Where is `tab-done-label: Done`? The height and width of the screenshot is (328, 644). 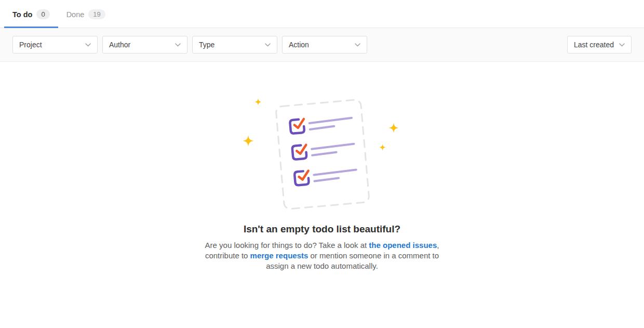
tab-done-label: Done is located at coordinates (76, 15).